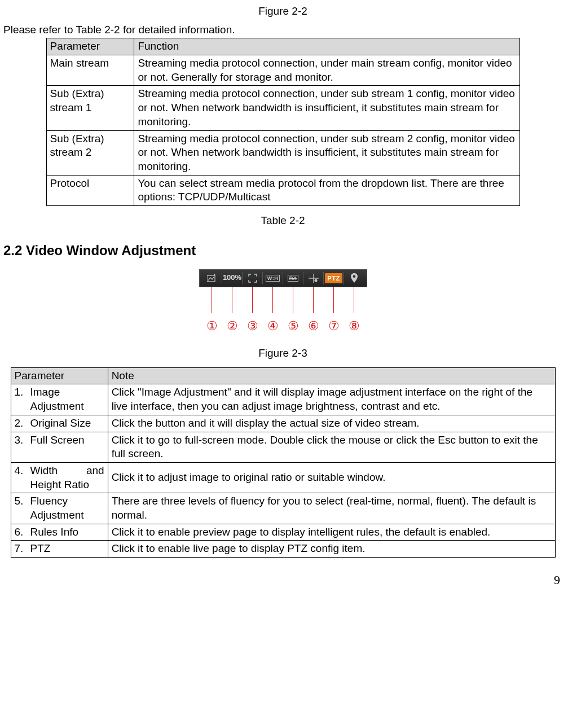 This screenshot has height=728, width=568. Describe the element at coordinates (212, 278) in the screenshot. I see `image-adjustment-icon` at that location.